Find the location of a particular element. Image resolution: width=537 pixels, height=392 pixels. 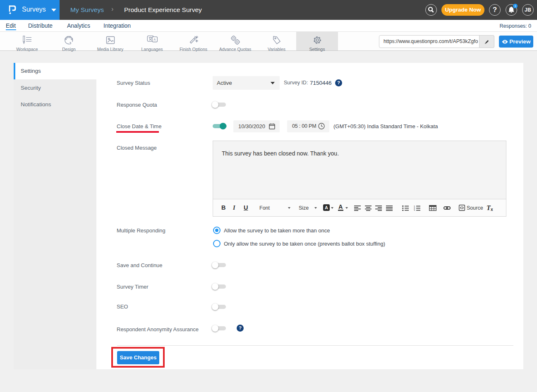

svg-text: 3 is located at coordinates (415, 210).